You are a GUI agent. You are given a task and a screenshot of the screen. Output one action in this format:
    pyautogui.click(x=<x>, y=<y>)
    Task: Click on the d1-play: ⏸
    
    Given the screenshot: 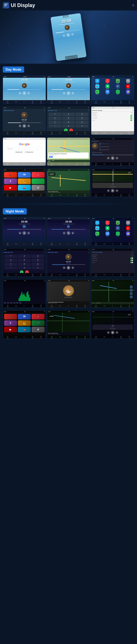 What is the action you would take?
    pyautogui.click(x=24, y=93)
    